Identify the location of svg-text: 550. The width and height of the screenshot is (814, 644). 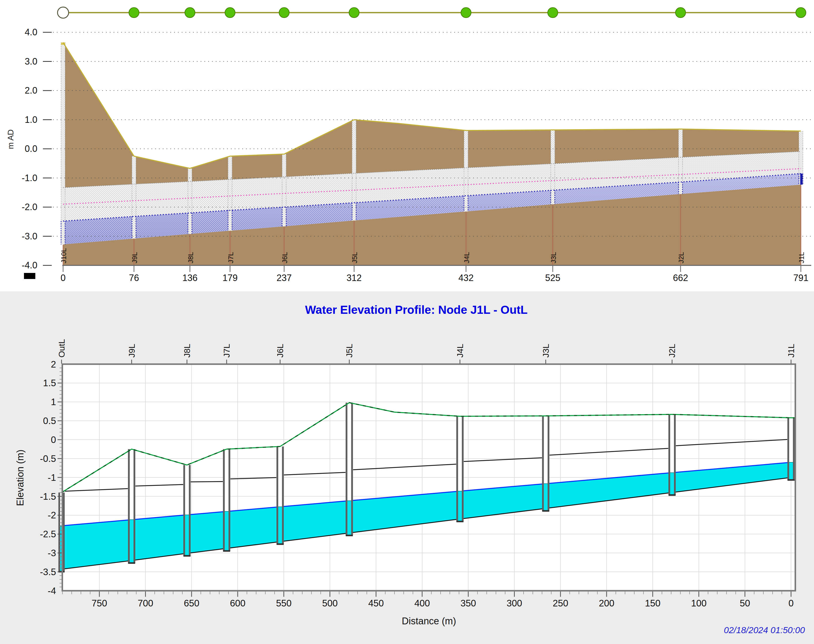
(284, 603).